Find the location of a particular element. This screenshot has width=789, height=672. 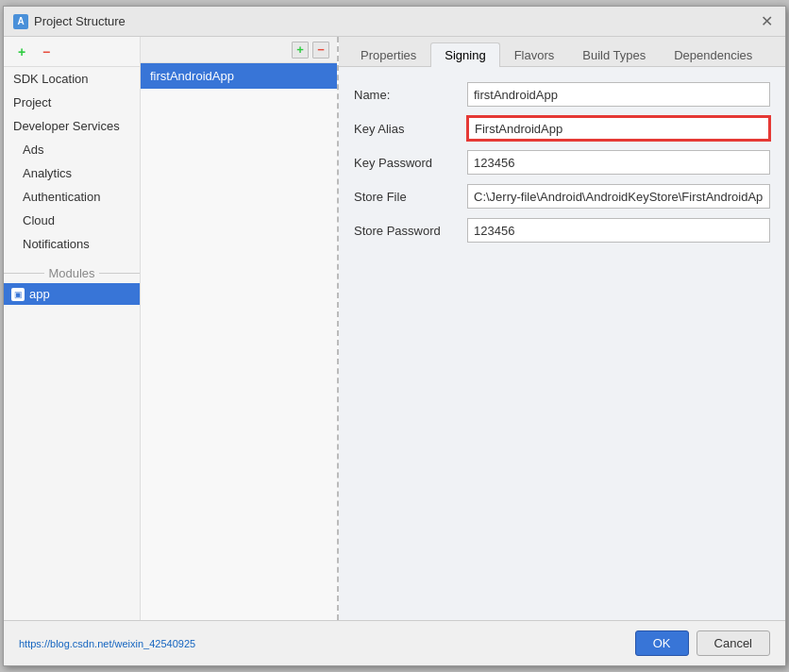

cancel-button: Cancel is located at coordinates (733, 644).